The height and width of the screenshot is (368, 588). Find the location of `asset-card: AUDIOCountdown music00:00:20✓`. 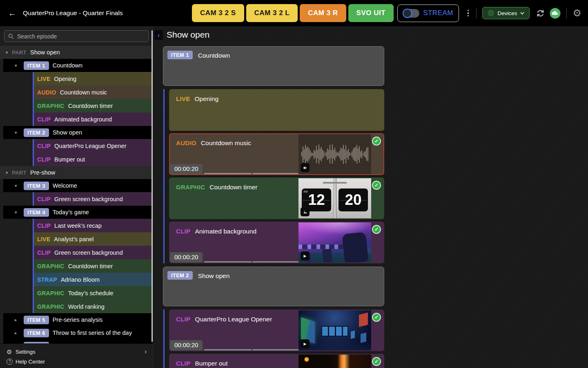

asset-card: AUDIOCountdown music00:00:20✓ is located at coordinates (277, 154).